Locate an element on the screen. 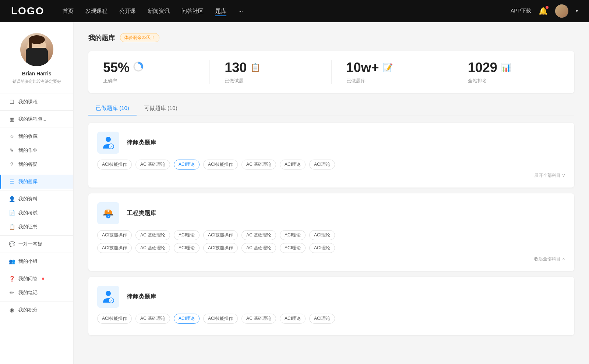 This screenshot has height=364, width=589. tag-1-6: ACI理论 is located at coordinates (322, 235).